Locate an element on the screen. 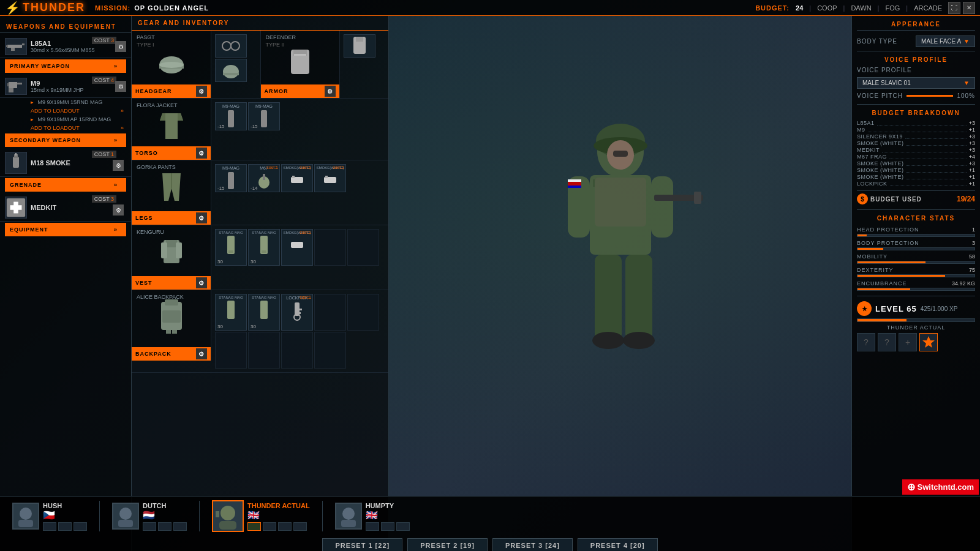  character-stats-header: CHARACTER STATS is located at coordinates (916, 218).